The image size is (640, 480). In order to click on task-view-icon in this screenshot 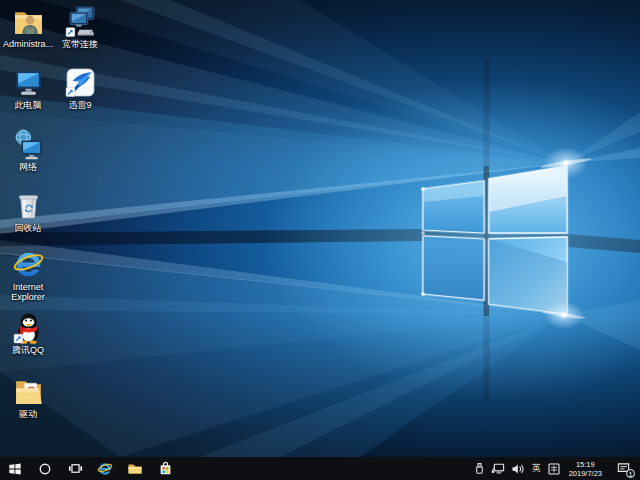, I will do `click(76, 468)`.